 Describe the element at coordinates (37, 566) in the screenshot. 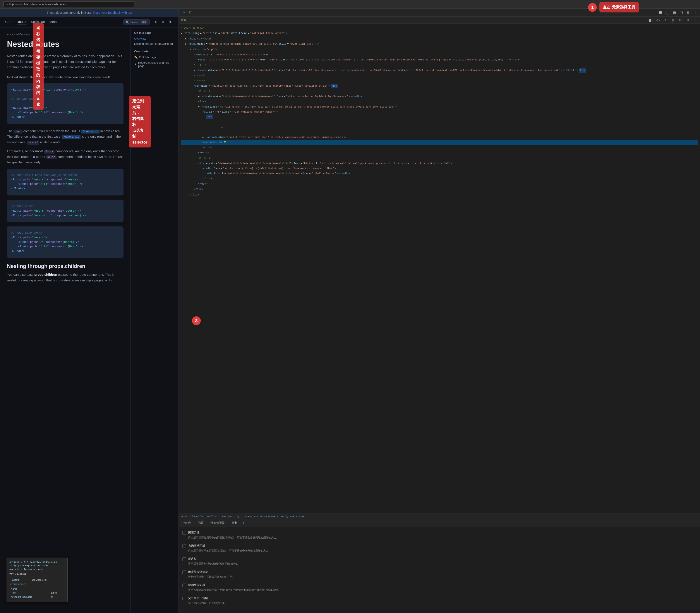

I see `popup-classname: article.w-fit.overflow-hidde n.pb-16.lg:…` at that location.